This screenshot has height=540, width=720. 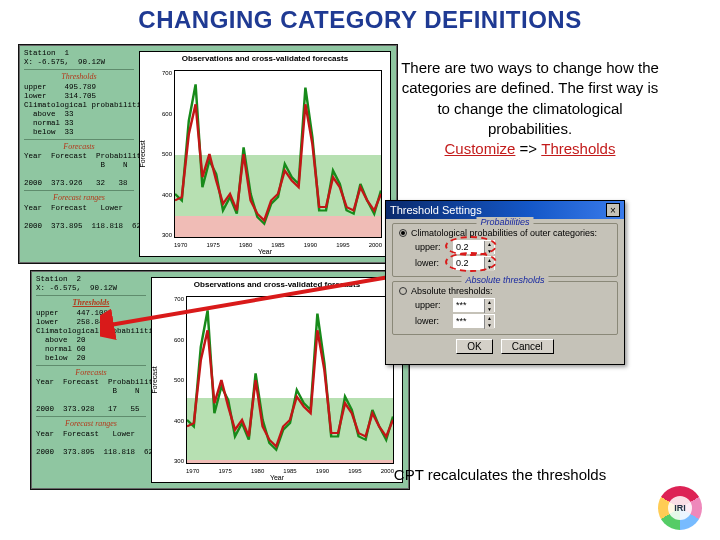 I want to click on radio-label: Absolute thresholds:, so click(x=452, y=291).